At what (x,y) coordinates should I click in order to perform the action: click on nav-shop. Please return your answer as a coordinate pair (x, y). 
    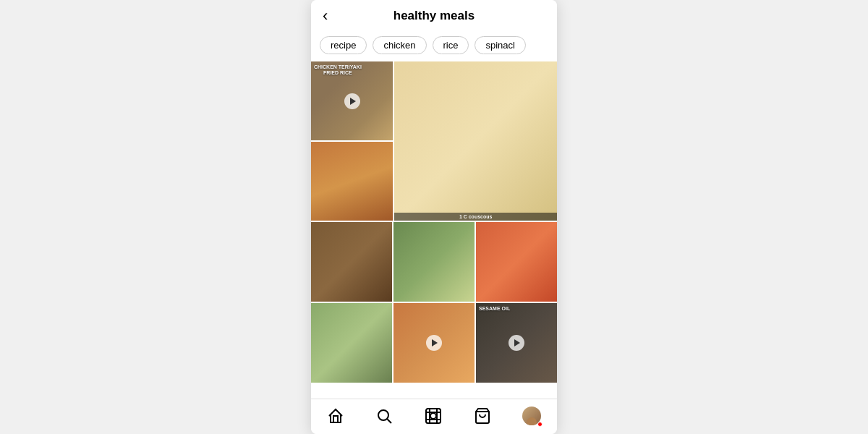
    Looking at the image, I should click on (482, 416).